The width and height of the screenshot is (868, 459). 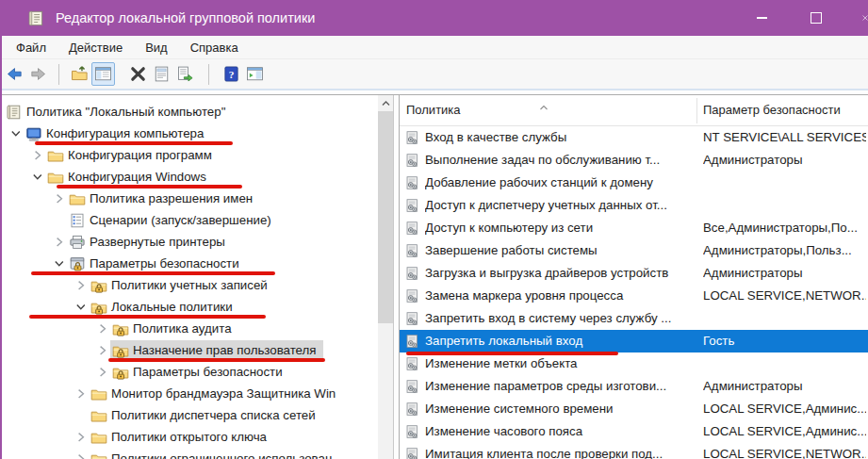 I want to click on tree-item-scripts: Сценарии (запуск/завершение), so click(x=189, y=221).